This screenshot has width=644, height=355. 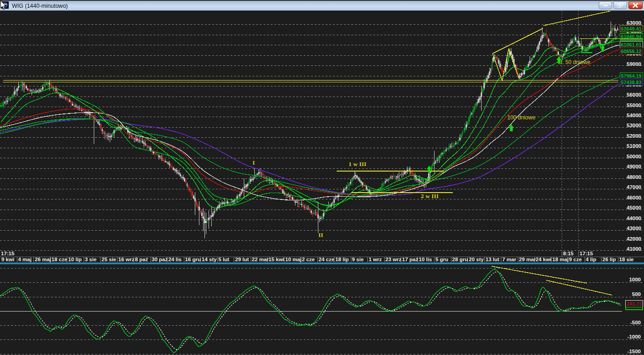 What do you see at coordinates (242, 259) in the screenshot?
I see `svg-text: 29 lut` at bounding box center [242, 259].